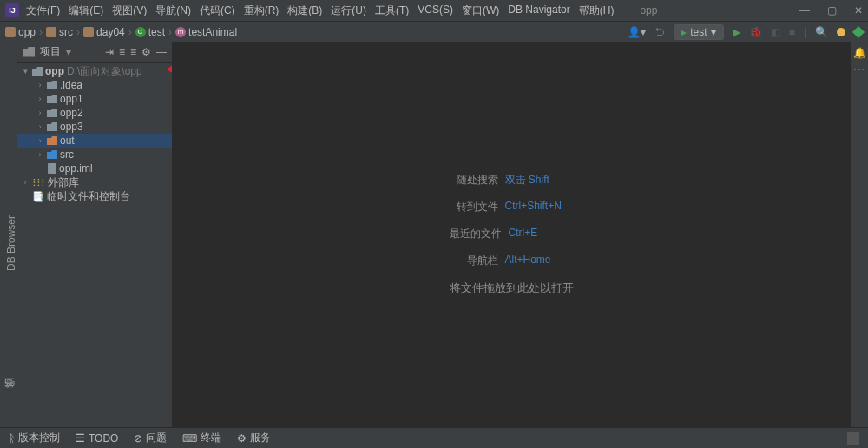  What do you see at coordinates (481, 10) in the screenshot?
I see `menu-window: 窗口(W)` at bounding box center [481, 10].